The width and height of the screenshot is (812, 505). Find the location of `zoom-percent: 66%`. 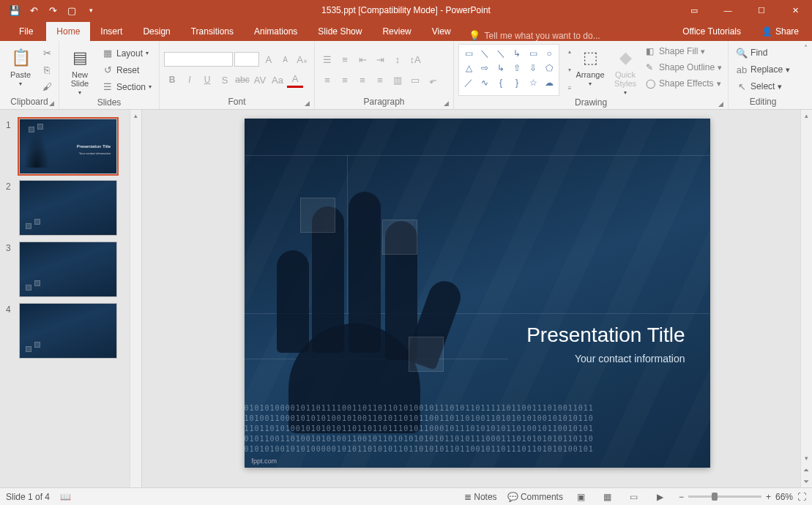

zoom-percent: 66% is located at coordinates (784, 497).